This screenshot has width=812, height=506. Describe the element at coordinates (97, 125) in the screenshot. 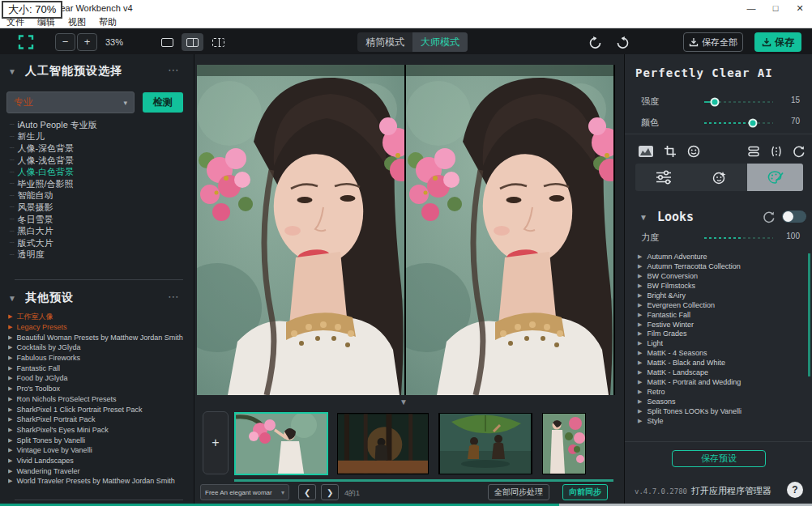

I see `ai-preset-item: ┄ iAuto People 专业版` at that location.